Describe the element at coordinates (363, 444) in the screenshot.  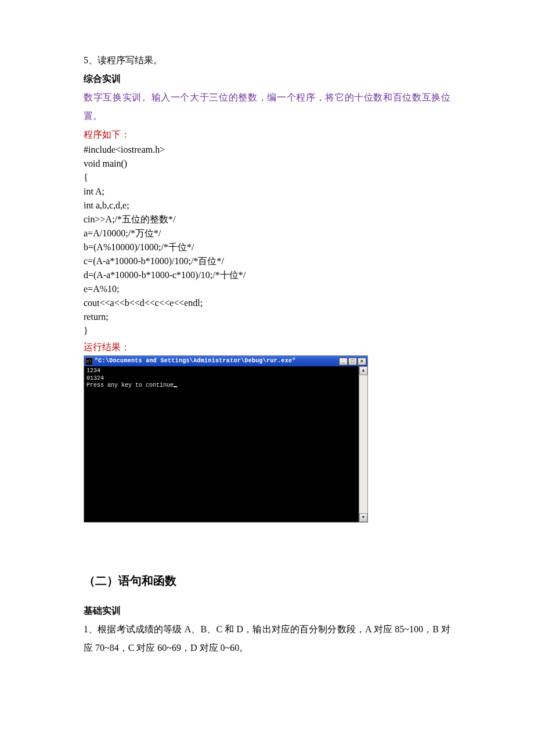
I see `scroll-track` at that location.